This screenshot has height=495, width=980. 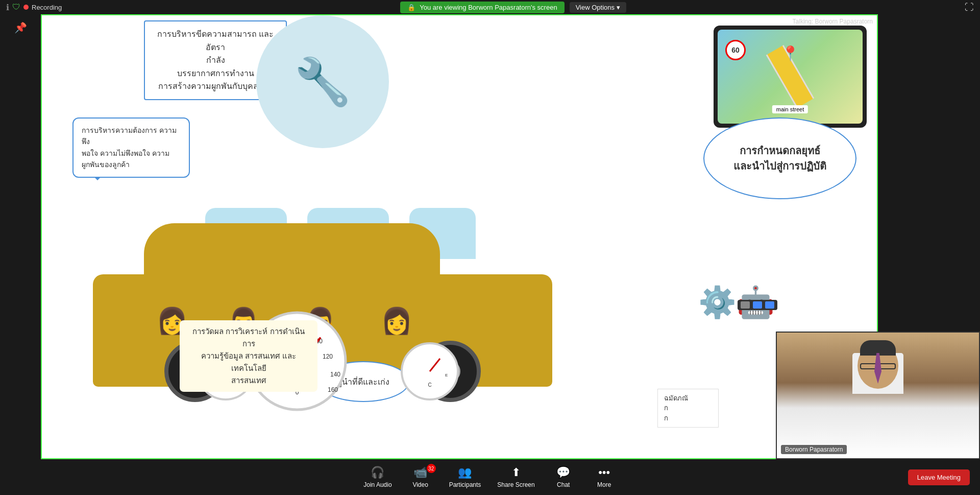 What do you see at coordinates (790, 77) in the screenshot?
I see `gps-screen: 📍 60 main street` at bounding box center [790, 77].